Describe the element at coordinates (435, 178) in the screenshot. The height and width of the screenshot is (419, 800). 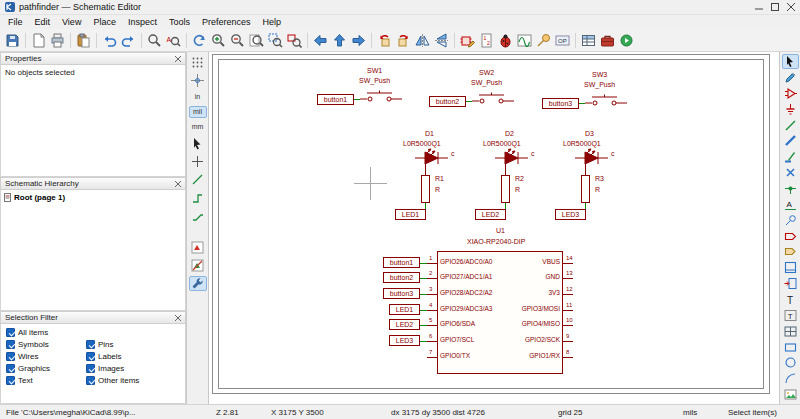
I see `led-circuit: D1 L0R5000Q1 c R1 R LED1` at that location.